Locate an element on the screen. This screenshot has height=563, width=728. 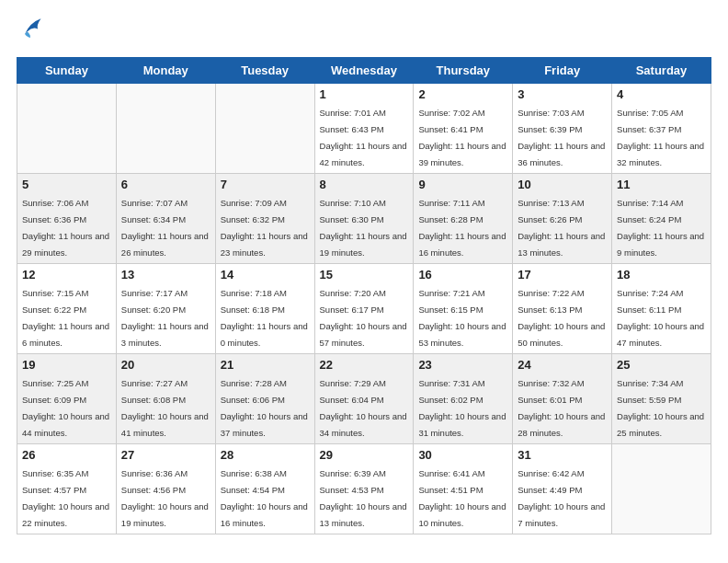
day-number: 27 is located at coordinates (165, 454).